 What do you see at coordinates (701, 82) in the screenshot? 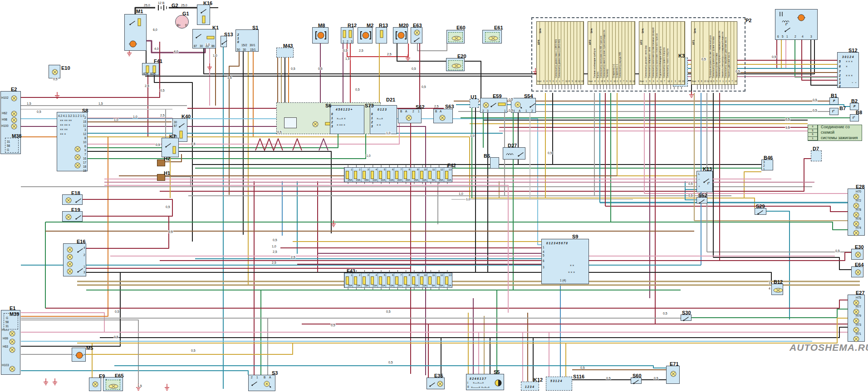
I see `connector-pin: 8` at bounding box center [701, 82].